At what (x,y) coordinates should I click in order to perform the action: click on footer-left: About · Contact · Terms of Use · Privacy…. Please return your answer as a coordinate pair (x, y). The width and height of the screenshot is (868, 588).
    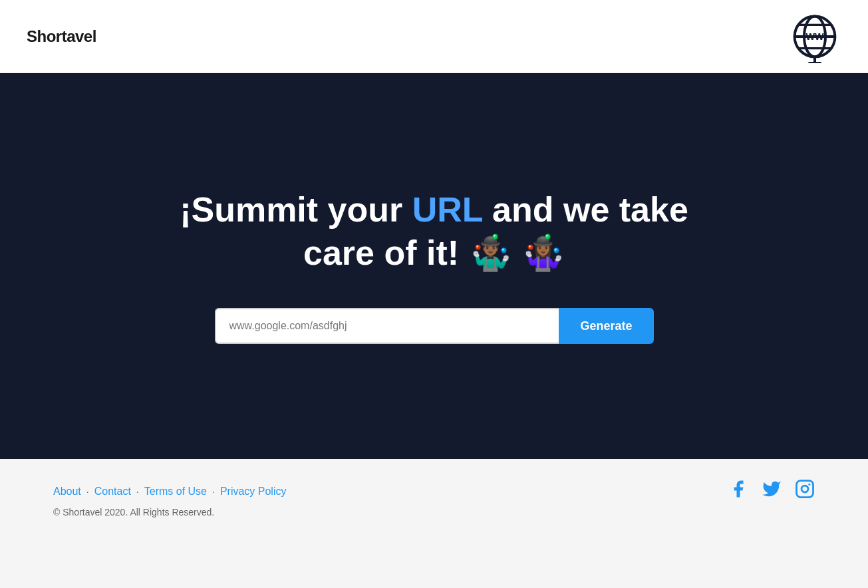
    Looking at the image, I should click on (170, 502).